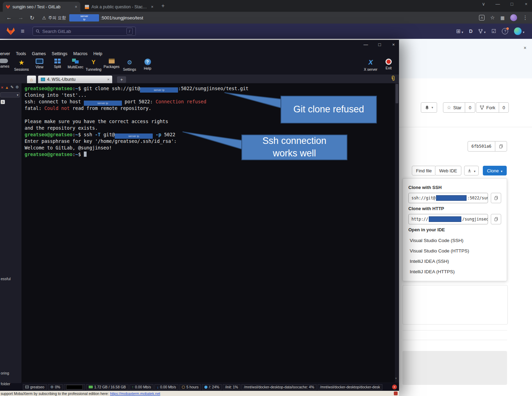  What do you see at coordinates (471, 171) in the screenshot?
I see `download-button` at bounding box center [471, 171].